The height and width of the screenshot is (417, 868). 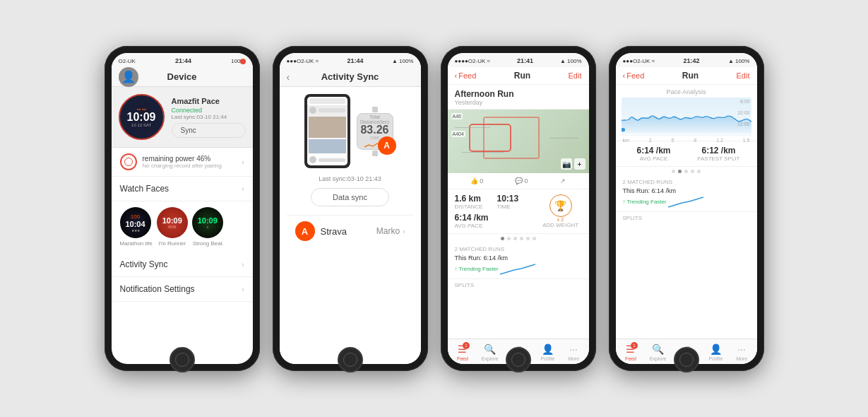 What do you see at coordinates (305, 231) in the screenshot?
I see `strava-logo: A` at bounding box center [305, 231].